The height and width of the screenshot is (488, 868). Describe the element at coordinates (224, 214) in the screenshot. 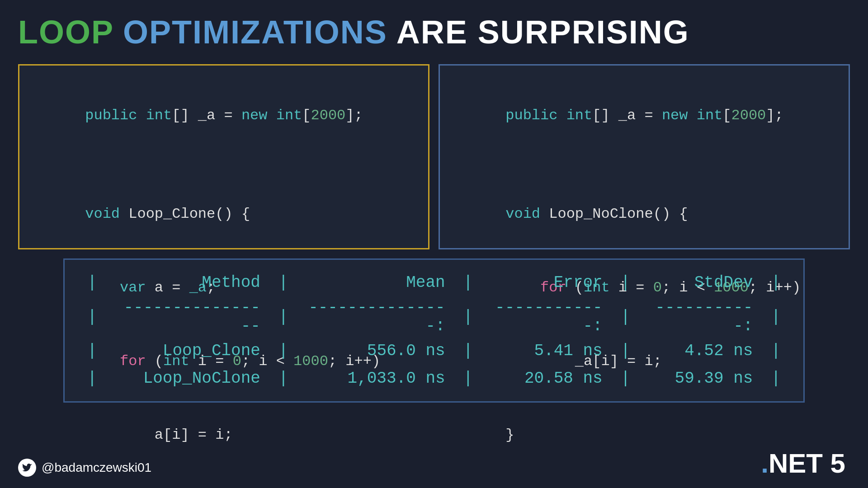

I see `code-line: void Loop_Clone() {` at that location.